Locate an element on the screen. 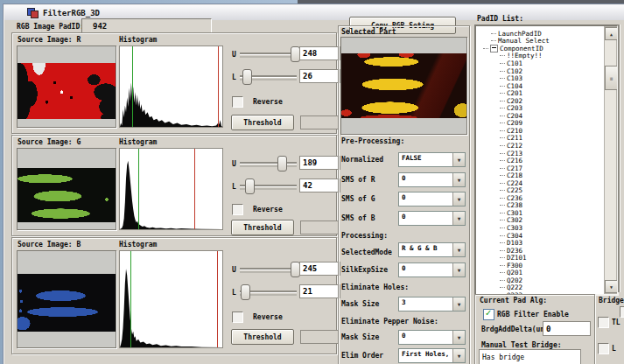  tree-item: C103 is located at coordinates (541, 79).